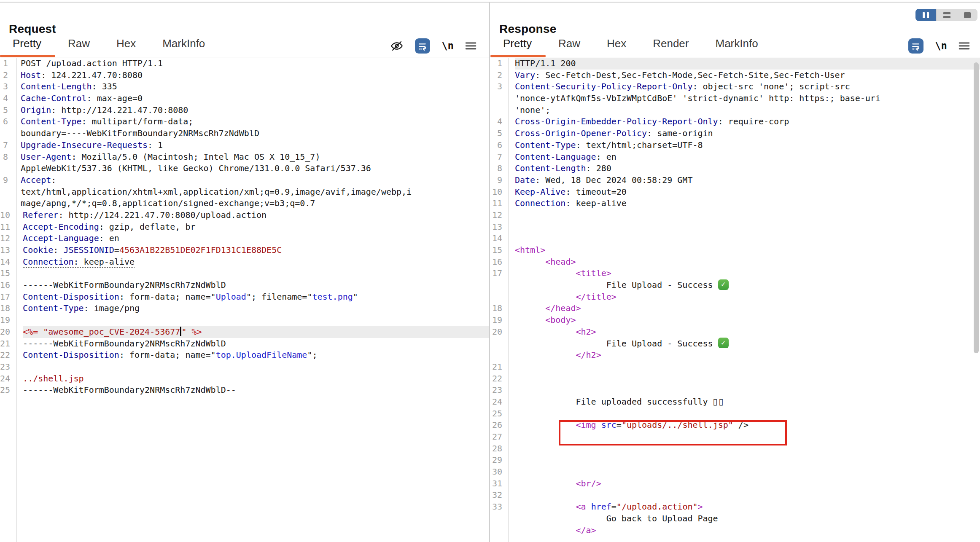  I want to click on line-content: Host: 124.221.47.70:8080, so click(255, 75).